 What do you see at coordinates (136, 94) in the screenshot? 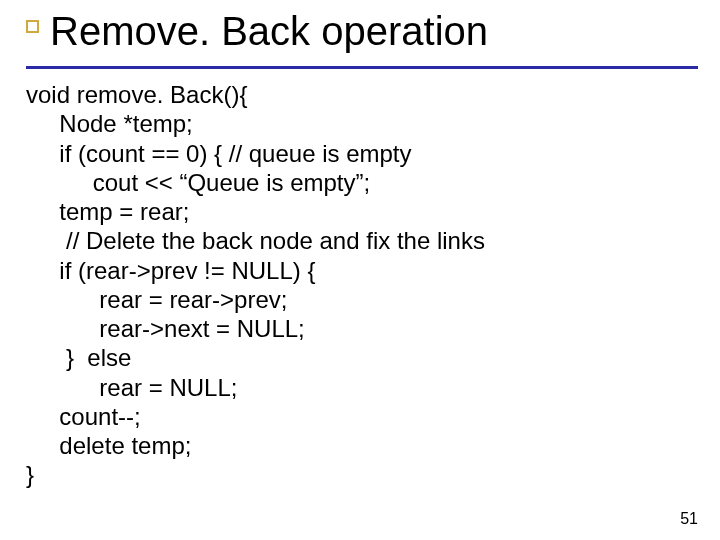
I see `code-line: void remove. Back(){` at bounding box center [136, 94].